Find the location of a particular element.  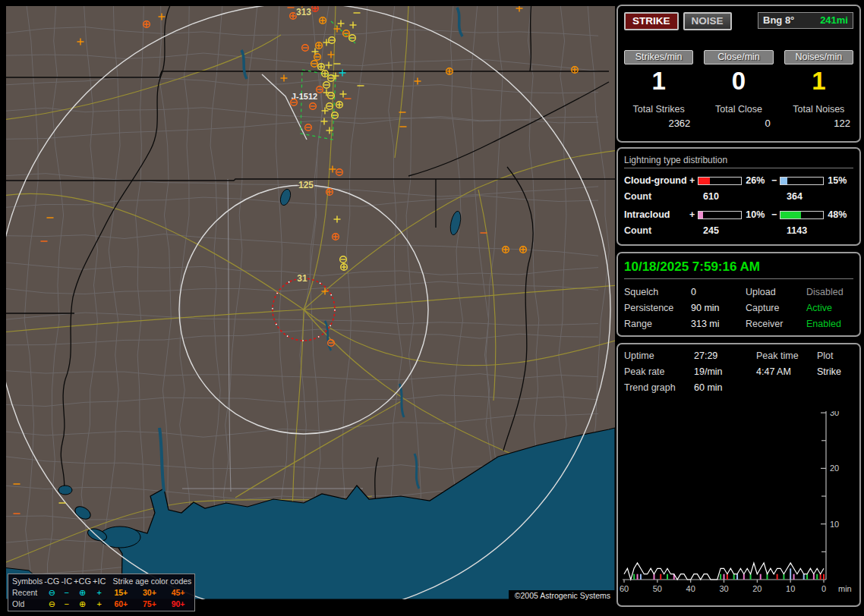

peak-time-label: Peak time is located at coordinates (787, 356).